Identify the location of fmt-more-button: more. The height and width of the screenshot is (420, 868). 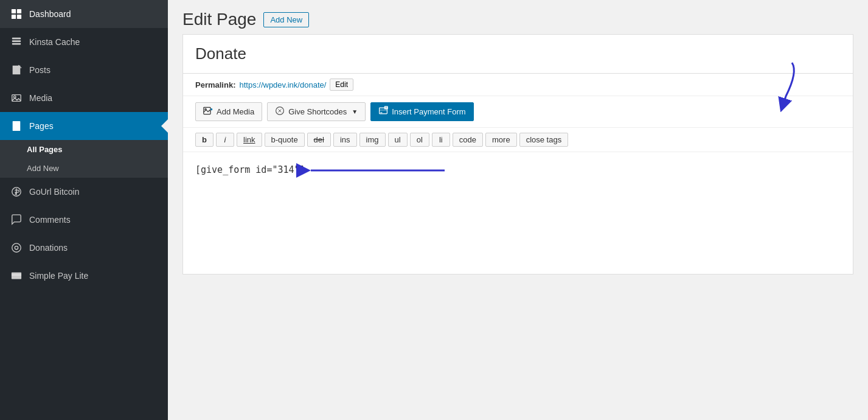
(501, 140).